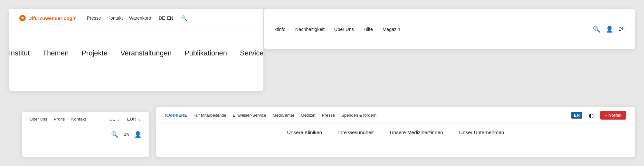  Describe the element at coordinates (370, 29) in the screenshot. I see `ecom-nav-hilfe: Hilfe ⌄` at that location.